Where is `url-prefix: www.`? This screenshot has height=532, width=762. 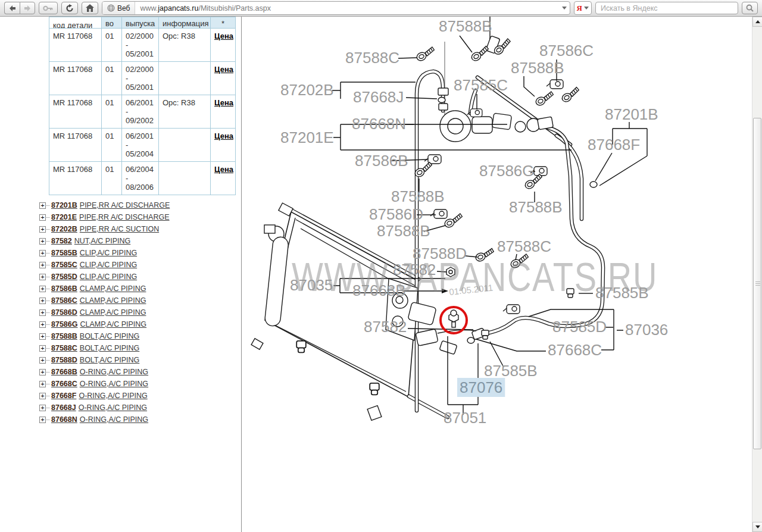
url-prefix: www. is located at coordinates (149, 8).